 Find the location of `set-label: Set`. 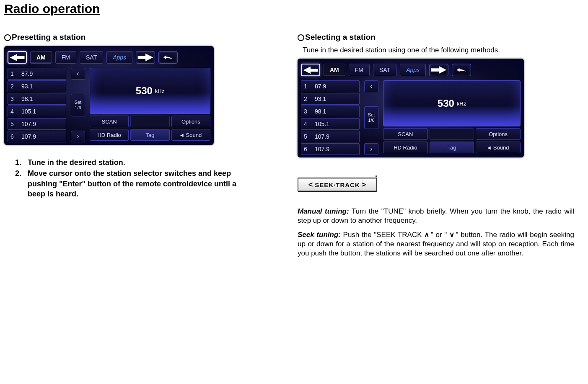

set-label: Set is located at coordinates (78, 102).